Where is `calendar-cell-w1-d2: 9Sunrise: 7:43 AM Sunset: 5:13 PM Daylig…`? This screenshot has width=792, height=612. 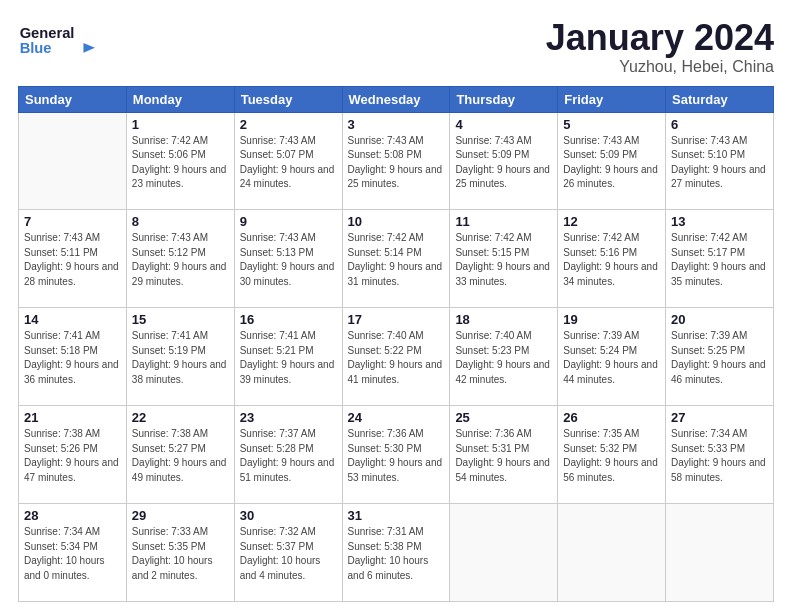 calendar-cell-w1-d2: 9Sunrise: 7:43 AM Sunset: 5:13 PM Daylig… is located at coordinates (288, 259).